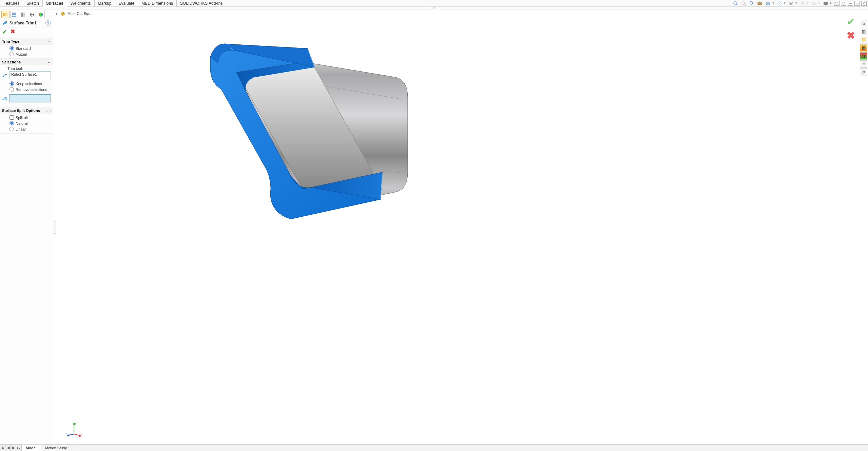 Image resolution: width=868 pixels, height=451 pixels. I want to click on trim-tool-selection-list: Ruled Surface1, so click(30, 75).